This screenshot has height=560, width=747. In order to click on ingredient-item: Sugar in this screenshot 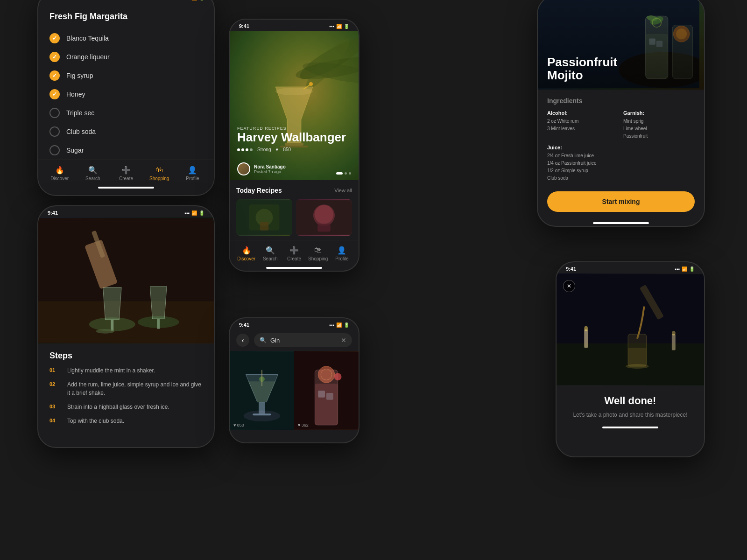, I will do `click(126, 150)`.